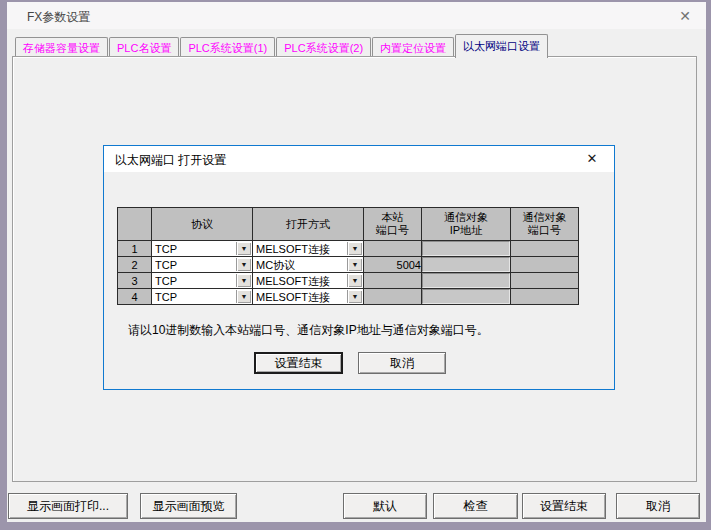  What do you see at coordinates (135, 265) in the screenshot?
I see `row-number: 2` at bounding box center [135, 265].